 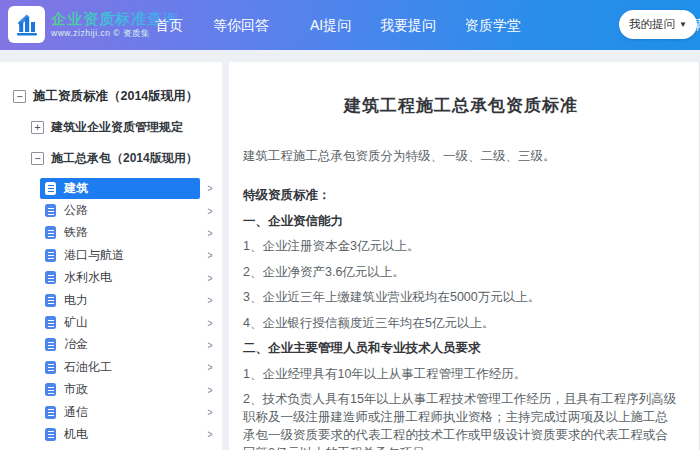 What do you see at coordinates (652, 24) in the screenshot?
I see `my-questions-label: 我的提问` at bounding box center [652, 24].